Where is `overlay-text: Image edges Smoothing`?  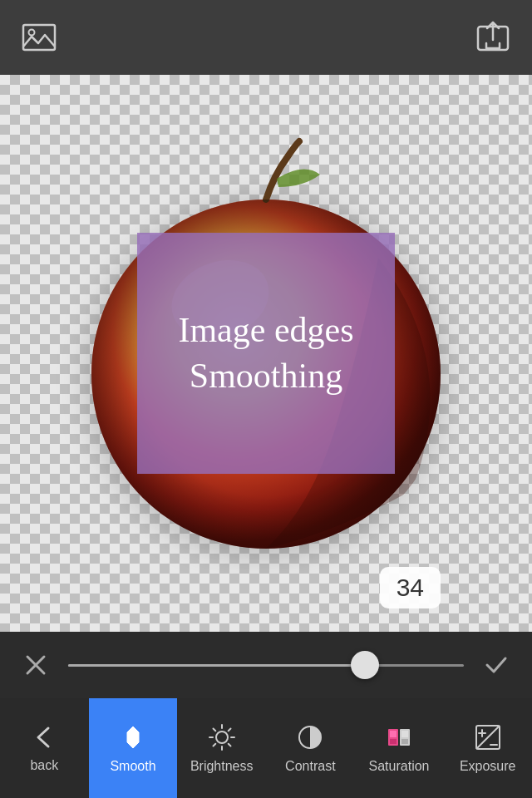
overlay-text: Image edges Smoothing is located at coordinates (266, 352).